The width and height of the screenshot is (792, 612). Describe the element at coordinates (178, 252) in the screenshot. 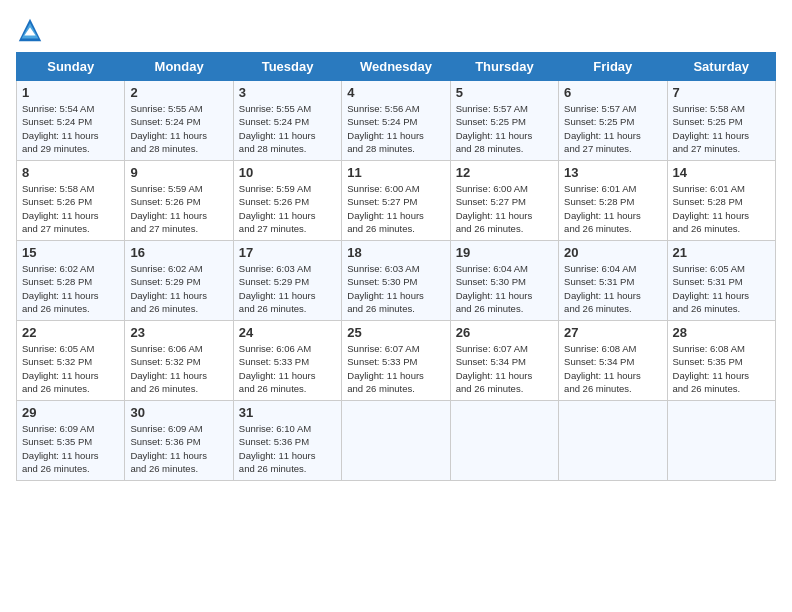

I see `day-number: 16` at that location.